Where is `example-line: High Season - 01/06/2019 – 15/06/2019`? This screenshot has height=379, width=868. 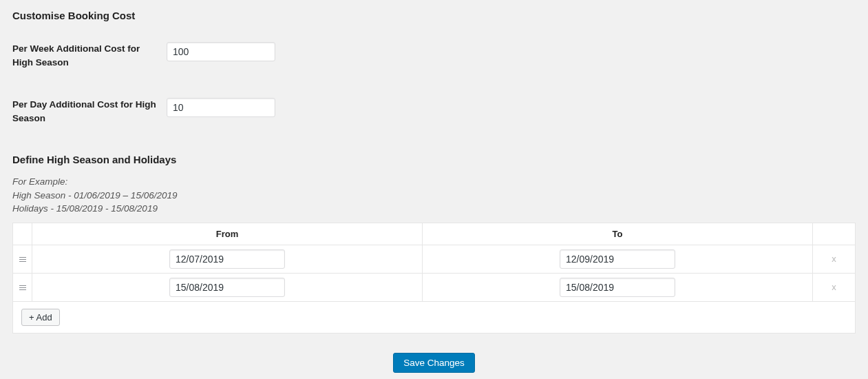 example-line: High Season - 01/06/2019 – 15/06/2019 is located at coordinates (434, 196).